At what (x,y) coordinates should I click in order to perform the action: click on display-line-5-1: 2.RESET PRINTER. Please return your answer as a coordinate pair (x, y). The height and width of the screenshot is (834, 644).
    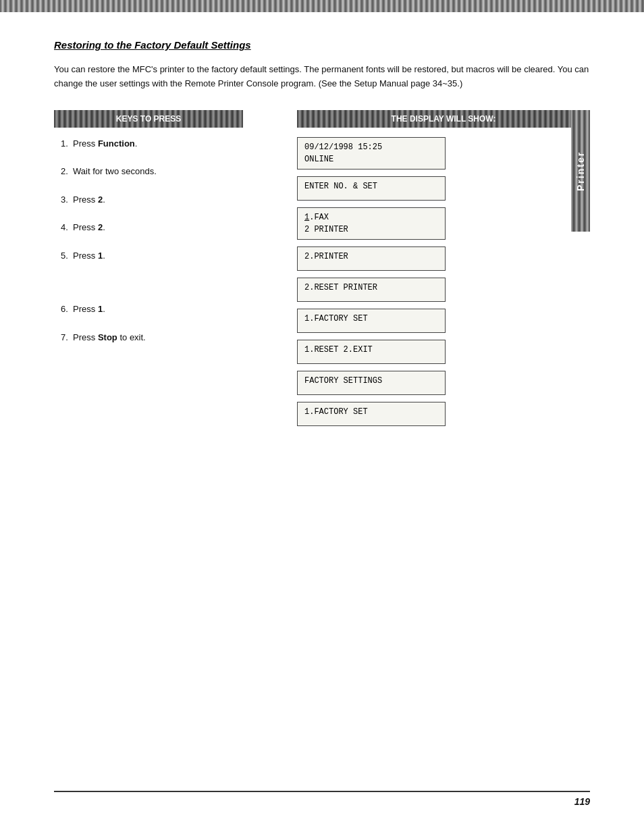
    Looking at the image, I should click on (371, 288).